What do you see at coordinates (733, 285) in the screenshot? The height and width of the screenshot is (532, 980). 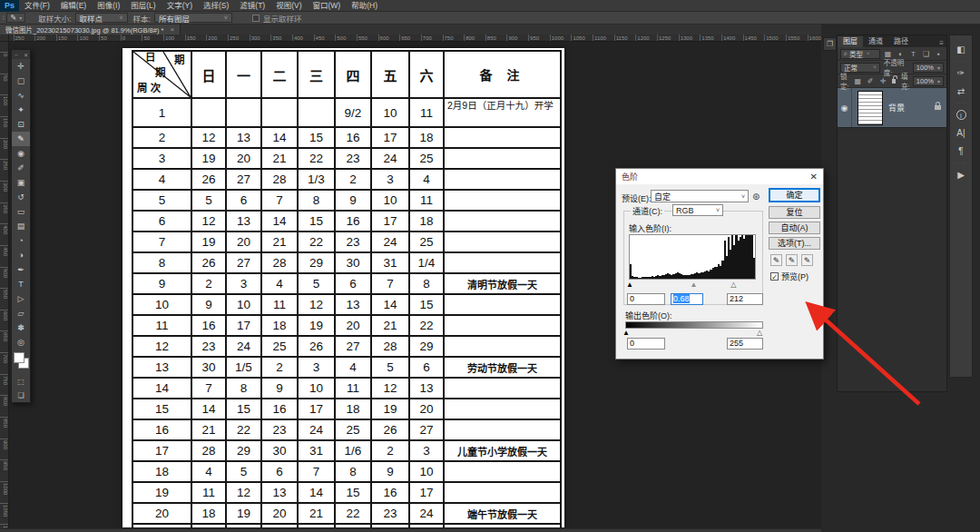 I see `white-input-slider: △` at bounding box center [733, 285].